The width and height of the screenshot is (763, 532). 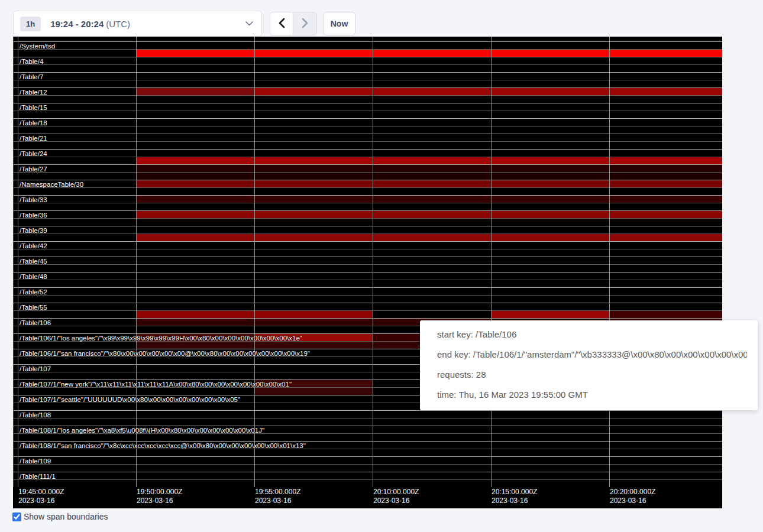 I want to click on time-range-label: 19:24 - 20:24(UTC), so click(x=90, y=24).